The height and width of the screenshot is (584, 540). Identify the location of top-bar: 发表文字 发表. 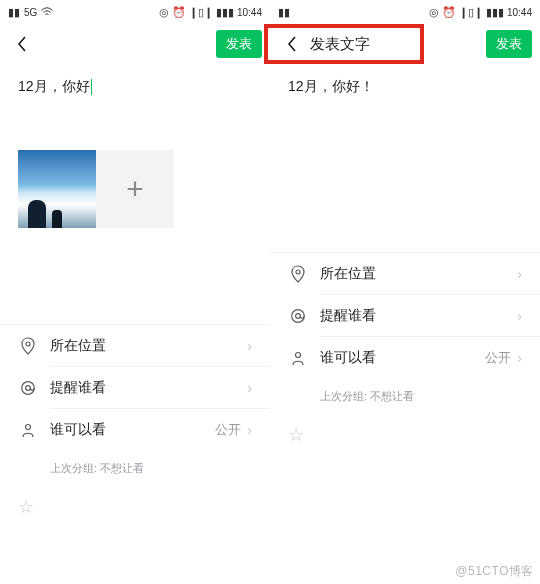
(405, 44).